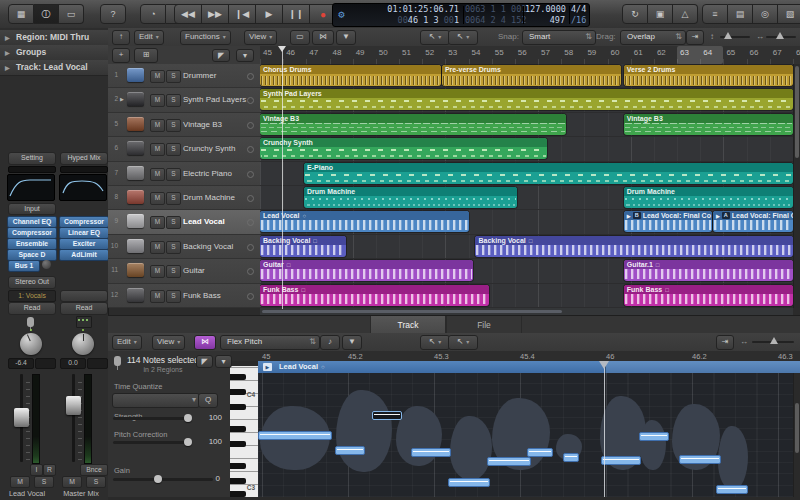 The width and height of the screenshot is (800, 500). I want to click on volume-value: -6.4, so click(21, 364).